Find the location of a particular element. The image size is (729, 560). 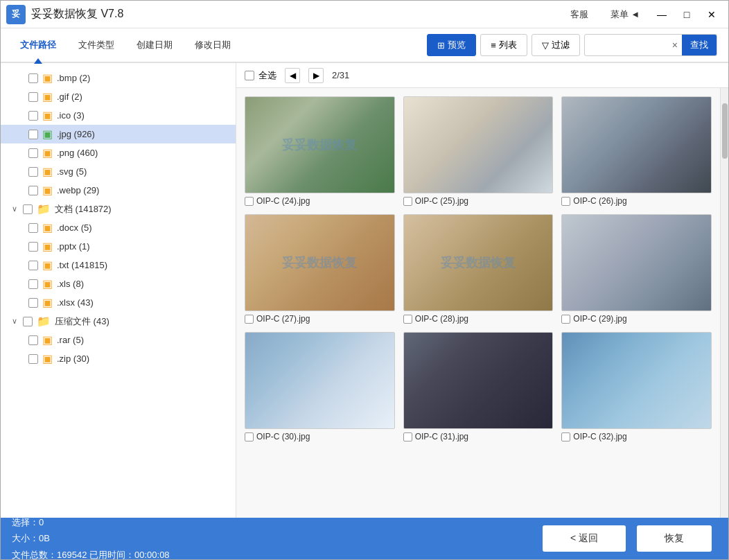

status-total: 文件总数：169542 已用时间：00:00:08 is located at coordinates (274, 553).